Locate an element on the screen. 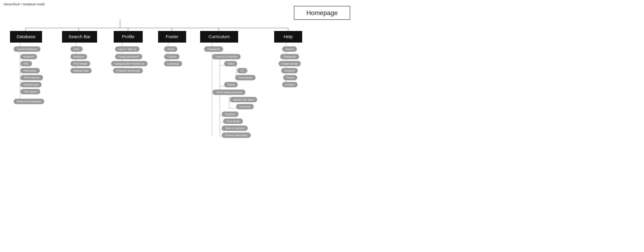  pill-description-db: Description is located at coordinates (30, 71).